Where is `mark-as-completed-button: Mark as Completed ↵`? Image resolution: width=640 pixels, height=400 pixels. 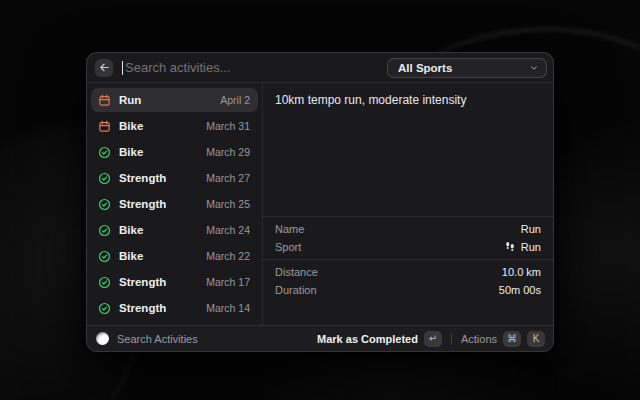 mark-as-completed-button: Mark as Completed ↵ is located at coordinates (380, 339).